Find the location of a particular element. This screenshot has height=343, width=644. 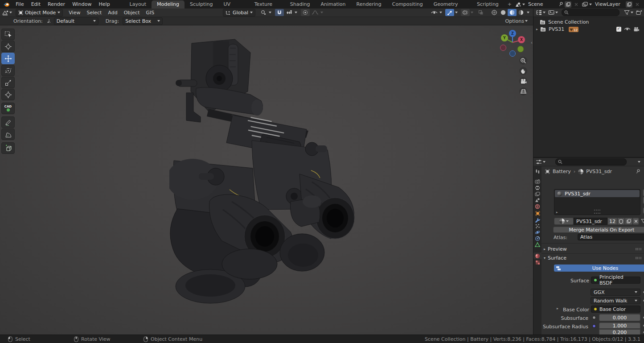

tool-add-cube is located at coordinates (8, 148).